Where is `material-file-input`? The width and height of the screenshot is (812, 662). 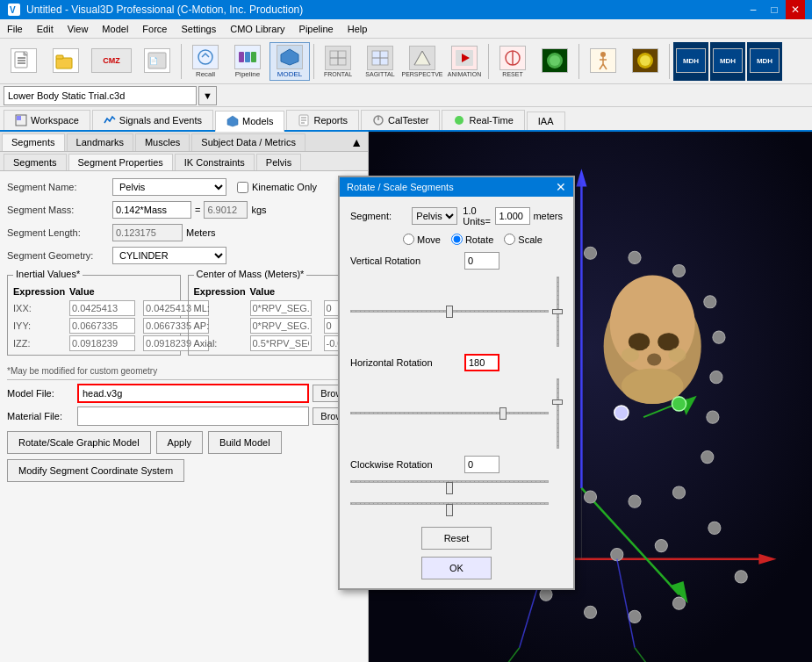
material-file-input is located at coordinates (193, 416).